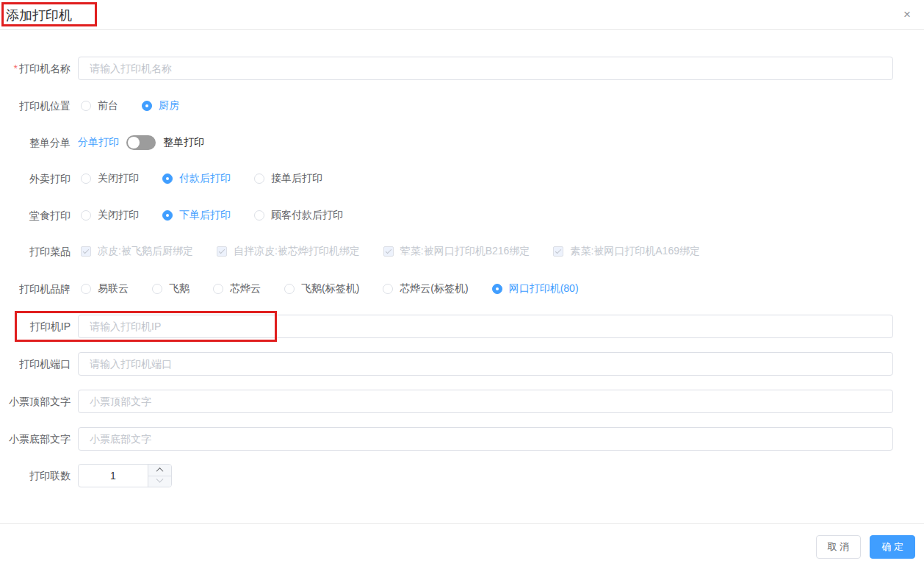  What do you see at coordinates (447, 251) in the screenshot?
I see `form-row-print-dishes: 打印菜品 凉皮:被飞鹅后厨绑定 自拌凉皮:被芯烨打印机绑定` at bounding box center [447, 251].